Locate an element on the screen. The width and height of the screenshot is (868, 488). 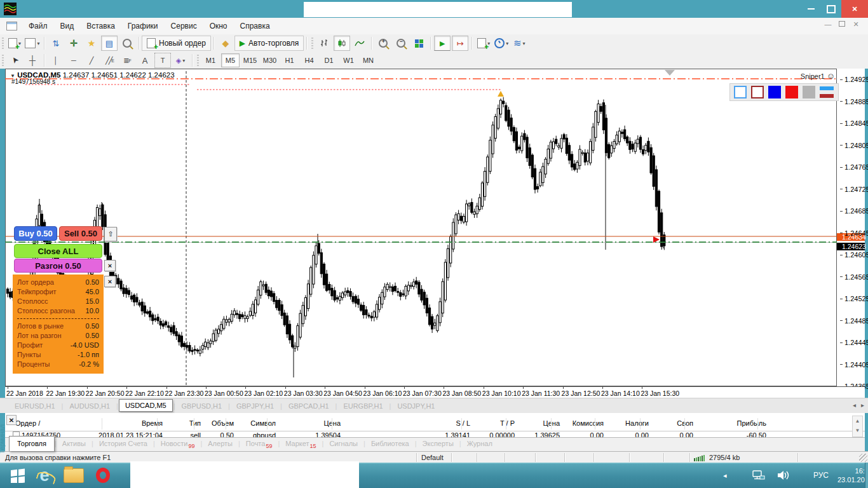
horizontal-line-tool-icon: ─ is located at coordinates (74, 60).